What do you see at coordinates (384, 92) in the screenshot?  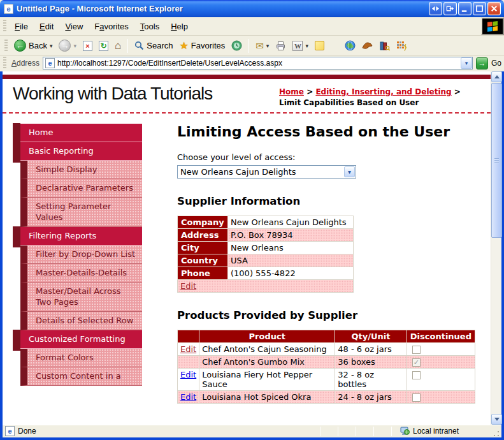 I see `breadcrumb-section-link: Editing, Inserting, and Deleting` at bounding box center [384, 92].